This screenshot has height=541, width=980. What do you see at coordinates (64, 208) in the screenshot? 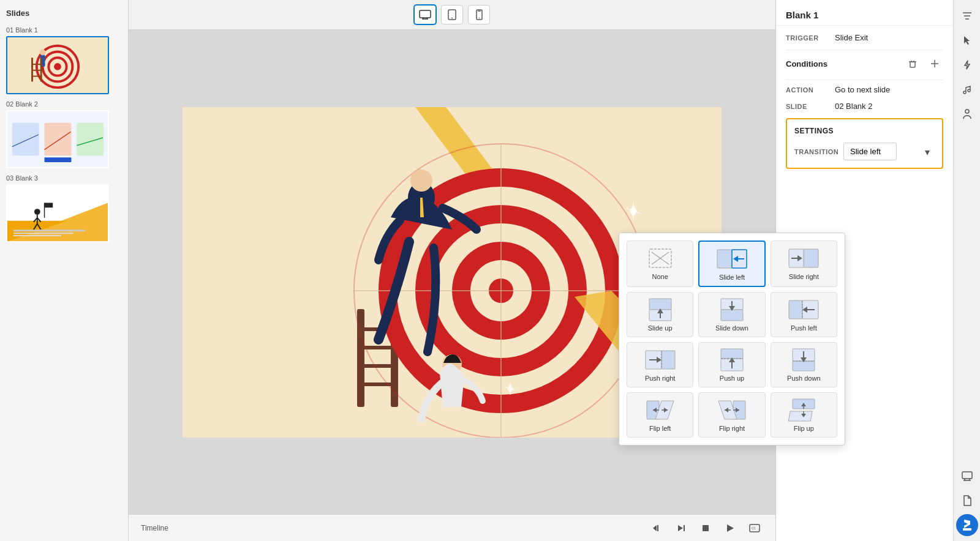
I see `slide-item-3: 03 Blank 3` at bounding box center [64, 208].